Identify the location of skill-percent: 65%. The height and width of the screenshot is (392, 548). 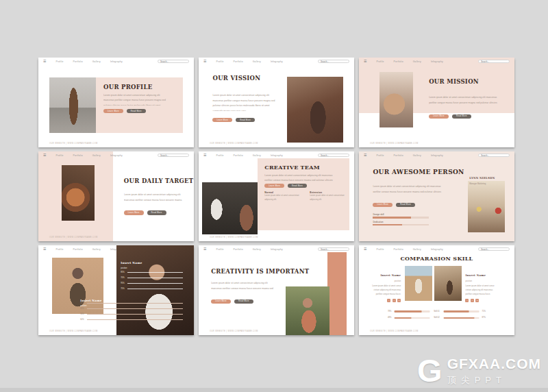
(82, 308).